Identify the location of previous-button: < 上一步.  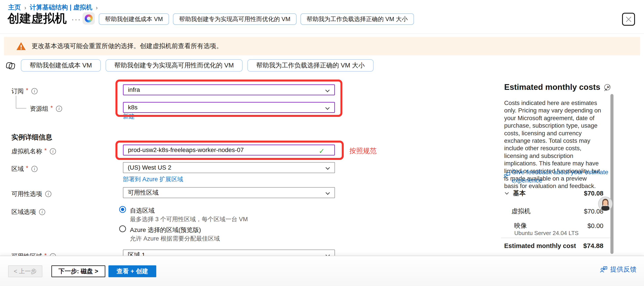
(25, 271).